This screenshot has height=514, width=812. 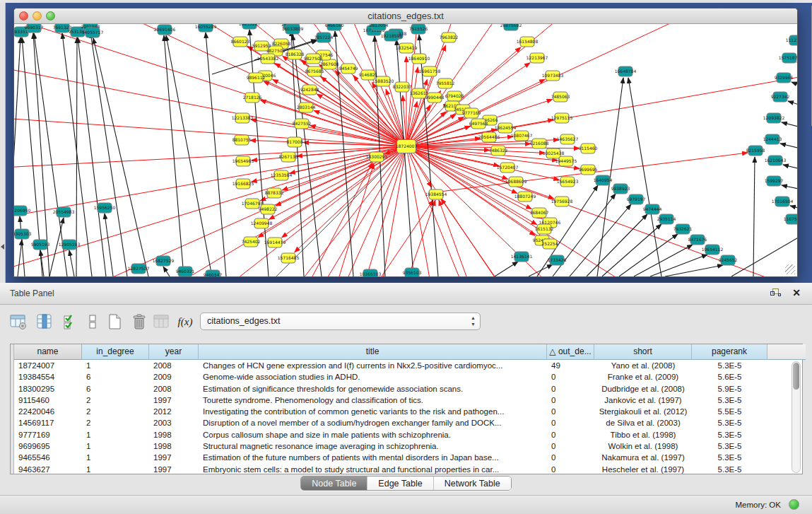 I want to click on graph-node: 9460321, so click(x=185, y=271).